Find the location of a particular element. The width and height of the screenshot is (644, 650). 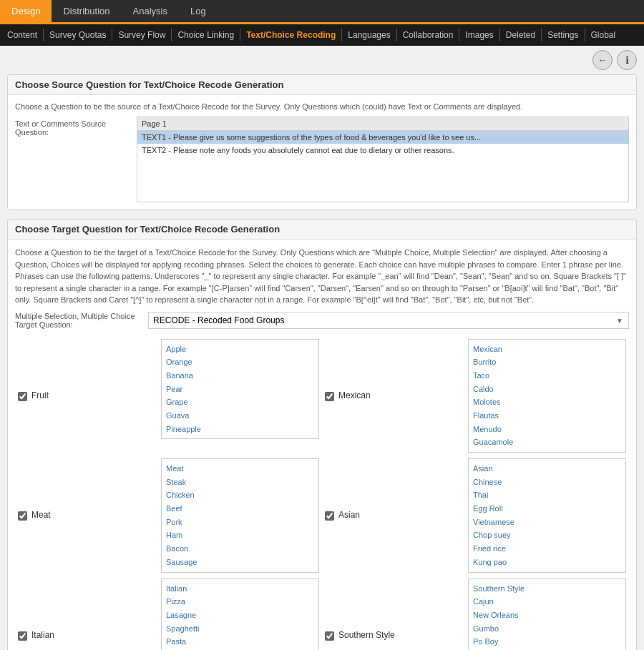

tab-log: Log is located at coordinates (198, 11).